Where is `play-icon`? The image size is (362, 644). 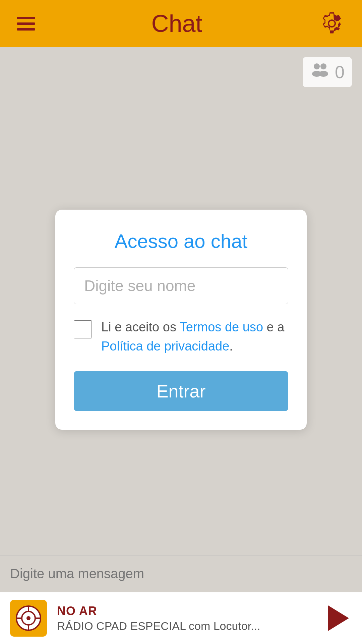 play-icon is located at coordinates (339, 618).